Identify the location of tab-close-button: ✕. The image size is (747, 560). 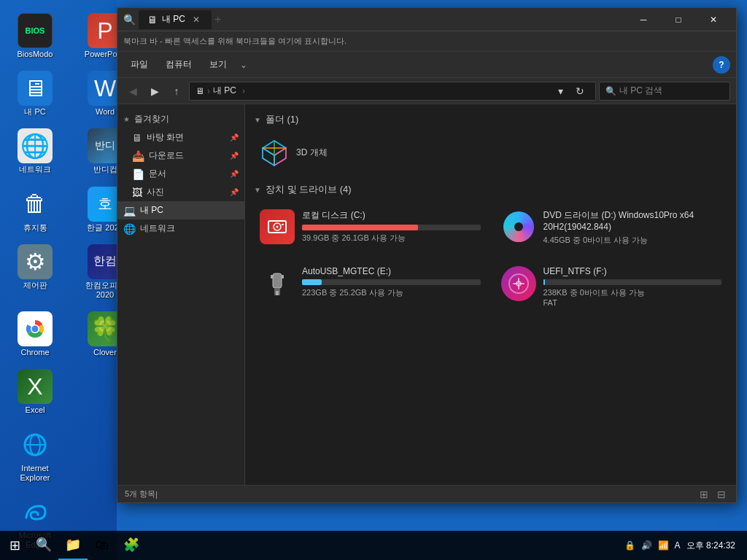
(196, 20).